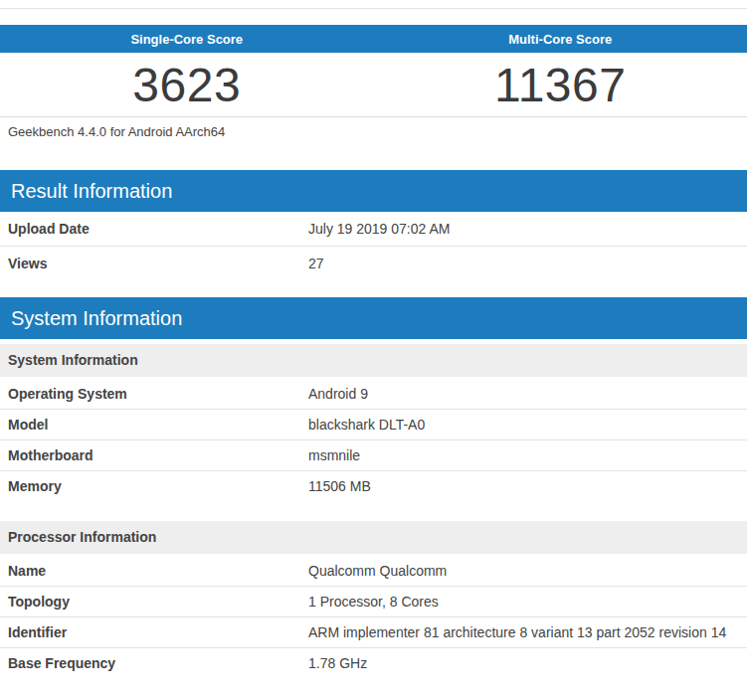 Image resolution: width=747 pixels, height=700 pixels. What do you see at coordinates (374, 394) in the screenshot?
I see `table-row: Operating System Android 9` at bounding box center [374, 394].